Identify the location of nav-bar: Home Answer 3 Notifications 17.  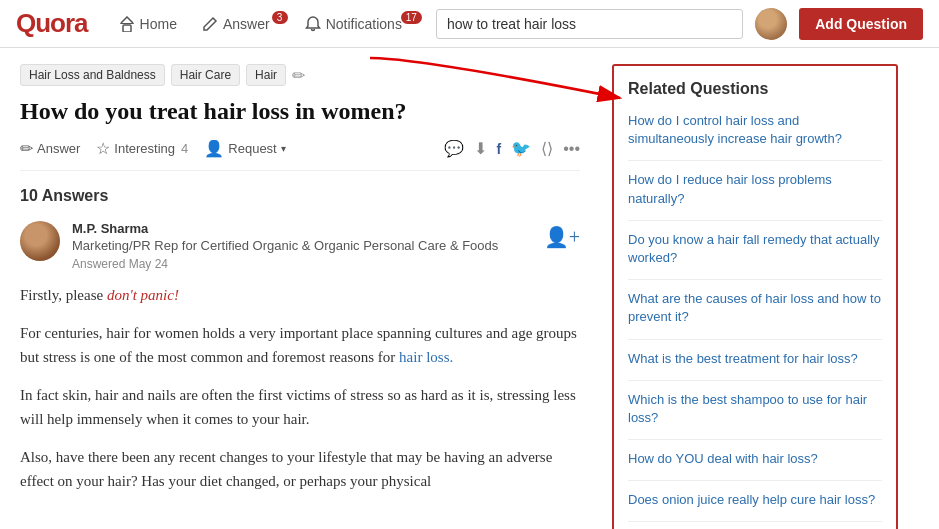
(266, 24).